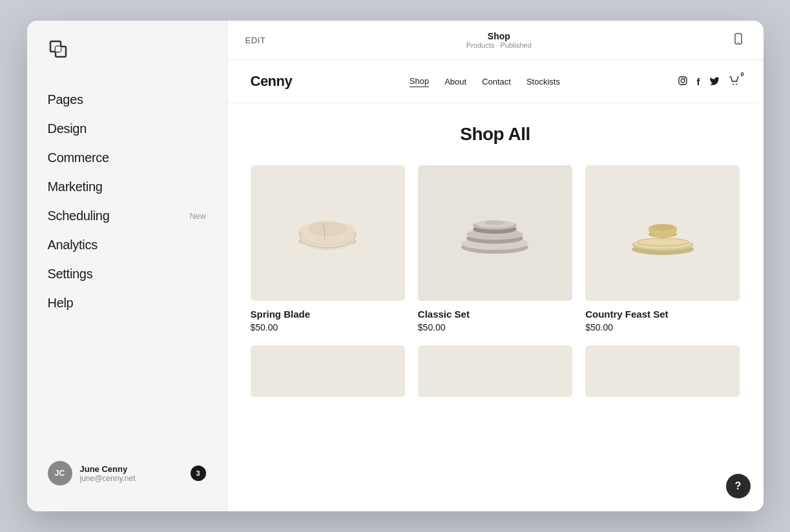 Image resolution: width=790 pixels, height=532 pixels. I want to click on twitter-icon, so click(714, 81).